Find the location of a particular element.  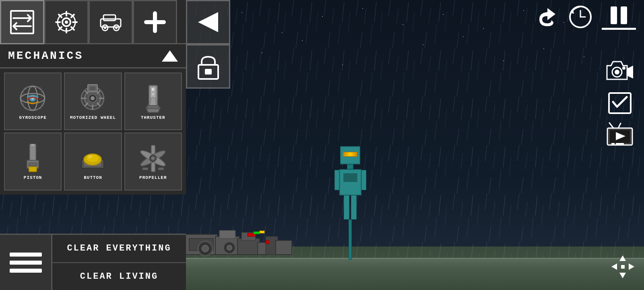

robot-character is located at coordinates (350, 203).